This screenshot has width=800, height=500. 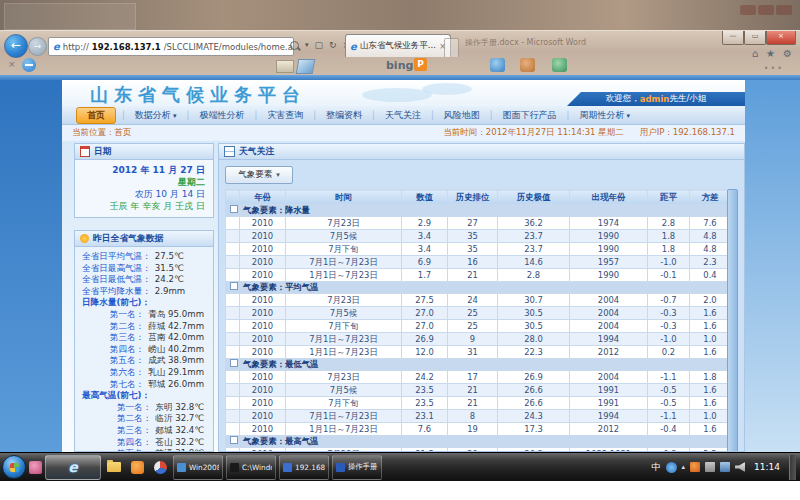 What do you see at coordinates (400, 66) in the screenshot?
I see `bing-logo: bing` at bounding box center [400, 66].